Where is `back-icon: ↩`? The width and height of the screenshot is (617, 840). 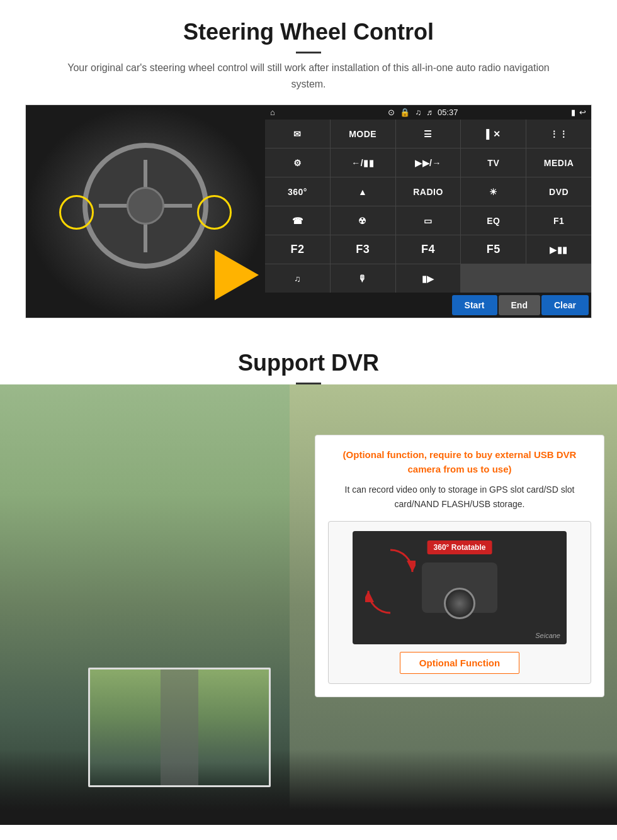
back-icon: ↩ is located at coordinates (583, 112).